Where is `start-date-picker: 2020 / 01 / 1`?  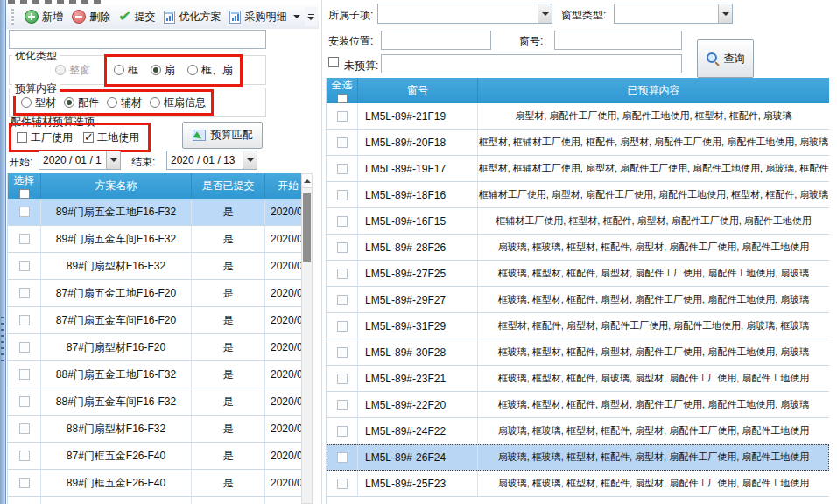 start-date-picker: 2020 / 01 / 1 is located at coordinates (80, 160).